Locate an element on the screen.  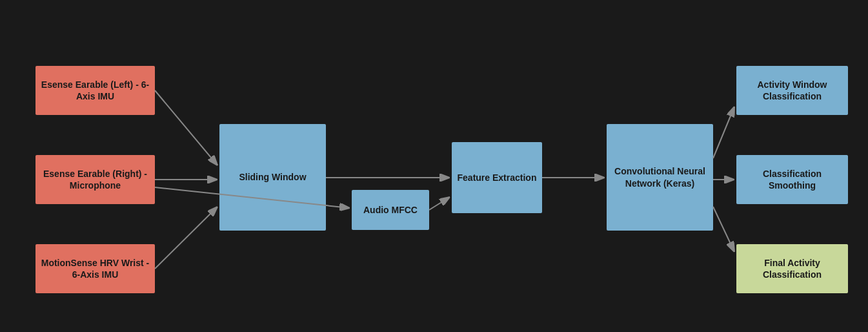
final-activity-box: Final Activity Classification is located at coordinates (792, 269).